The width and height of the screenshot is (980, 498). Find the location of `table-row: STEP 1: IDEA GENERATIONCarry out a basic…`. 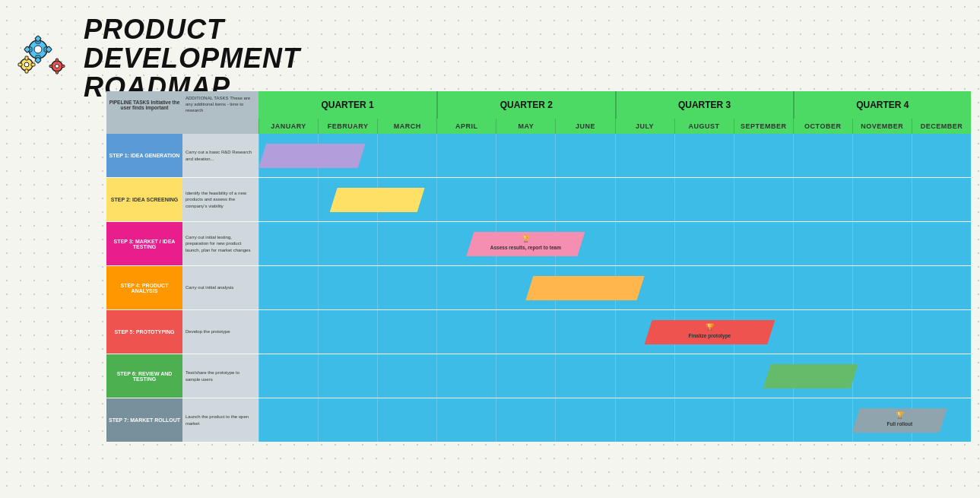

table-row: STEP 1: IDEA GENERATIONCarry out a basic… is located at coordinates (538, 156).